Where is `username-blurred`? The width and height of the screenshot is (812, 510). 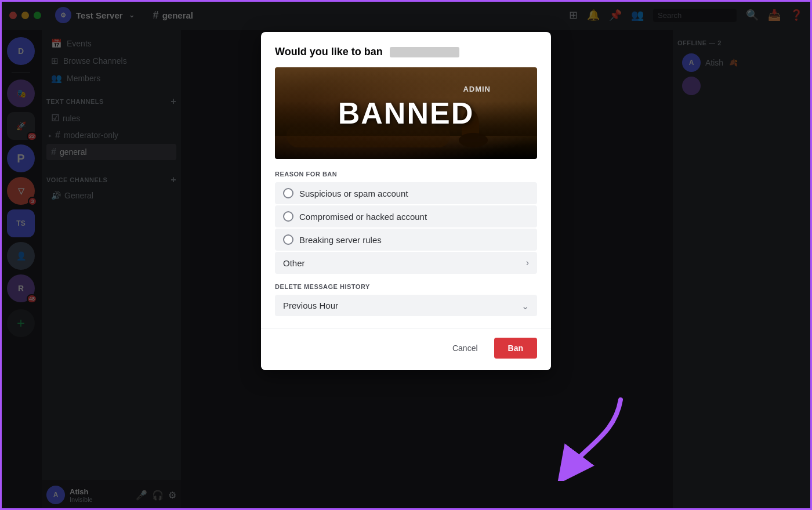 username-blurred is located at coordinates (425, 52).